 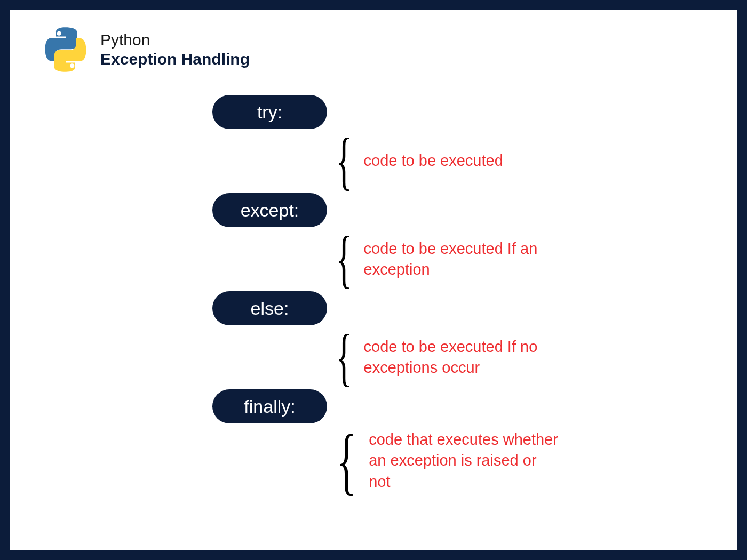 What do you see at coordinates (175, 40) in the screenshot?
I see `header-subtitle: Python` at bounding box center [175, 40].